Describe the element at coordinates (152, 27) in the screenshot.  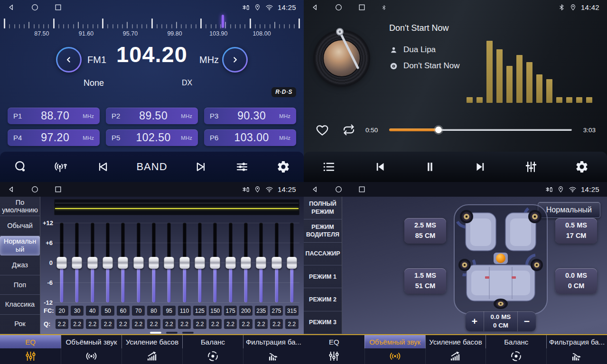
I see `frequency-ruler: 87.5091.6095.7099.80103.90108.00` at that location.